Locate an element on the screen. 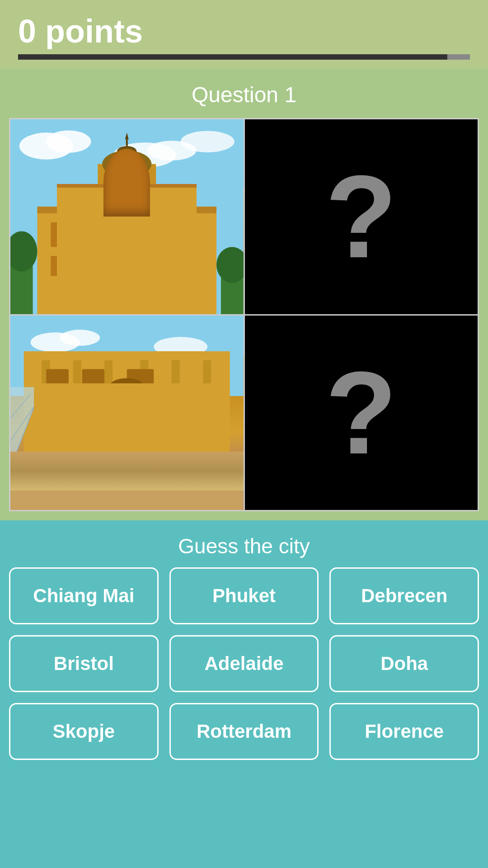 This screenshot has height=868, width=488. answer-bristol: Bristol is located at coordinates (84, 664).